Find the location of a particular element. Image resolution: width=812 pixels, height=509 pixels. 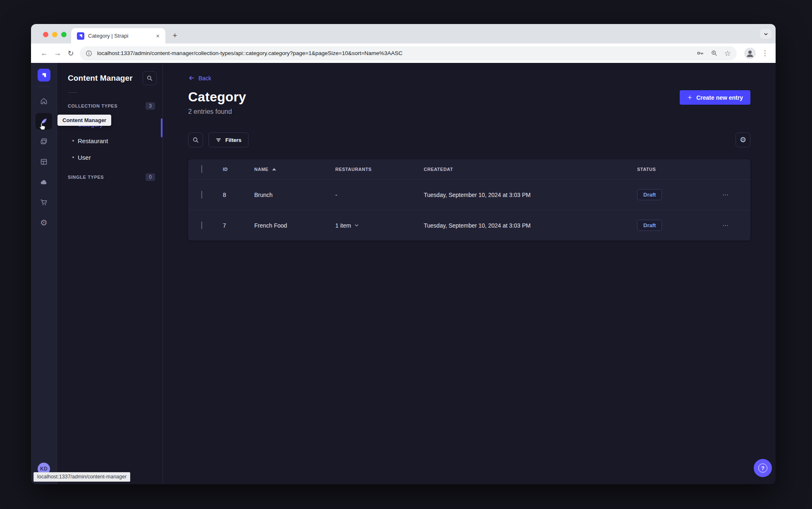

single-types-count-badge: 0 is located at coordinates (150, 177).